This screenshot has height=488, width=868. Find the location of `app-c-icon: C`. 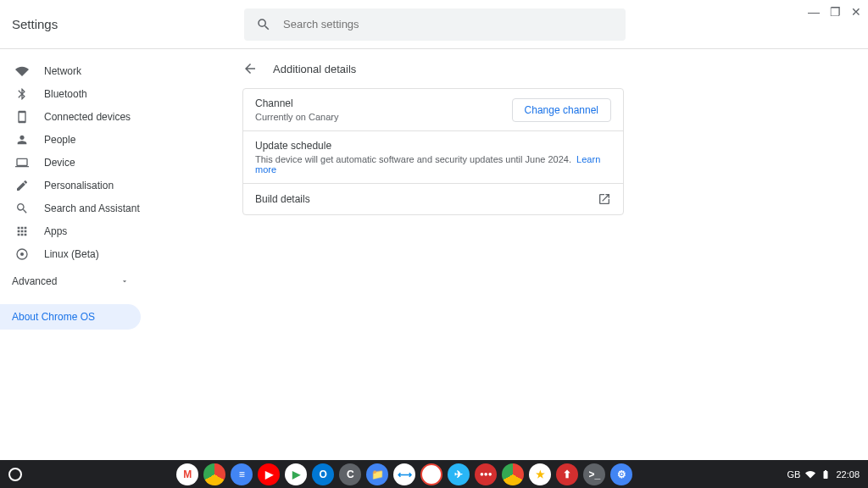

app-c-icon: C is located at coordinates (350, 474).